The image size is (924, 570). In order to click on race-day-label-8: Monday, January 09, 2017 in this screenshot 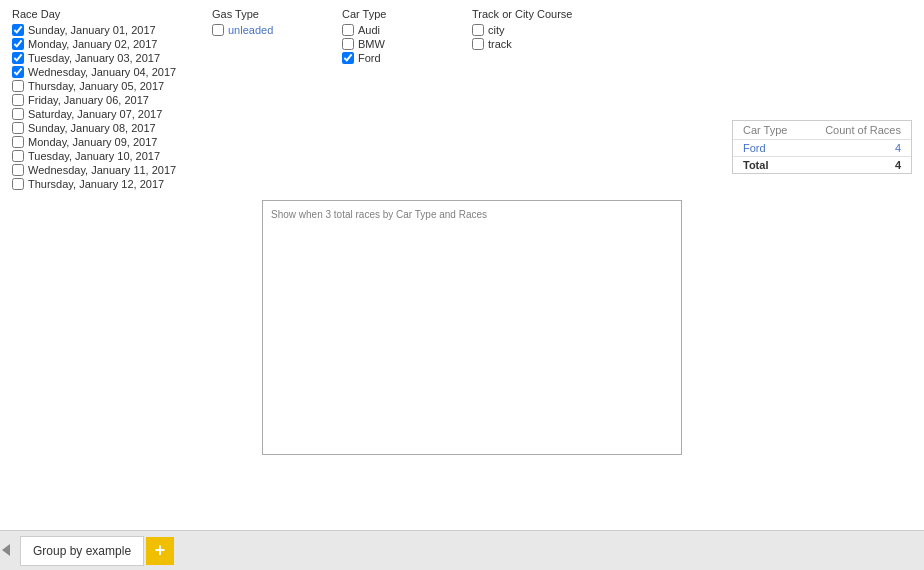, I will do `click(92, 142)`.